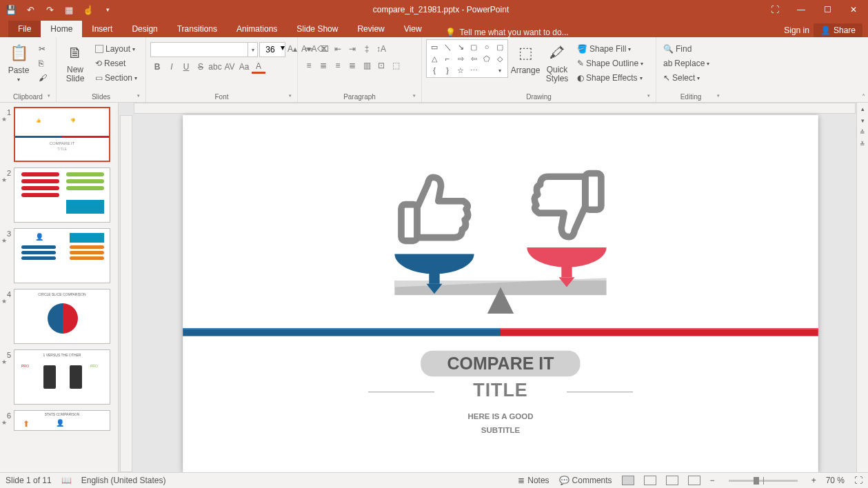 This screenshot has height=488, width=868. Describe the element at coordinates (862, 132) in the screenshot. I see `prev-slide-icon: ≙` at that location.